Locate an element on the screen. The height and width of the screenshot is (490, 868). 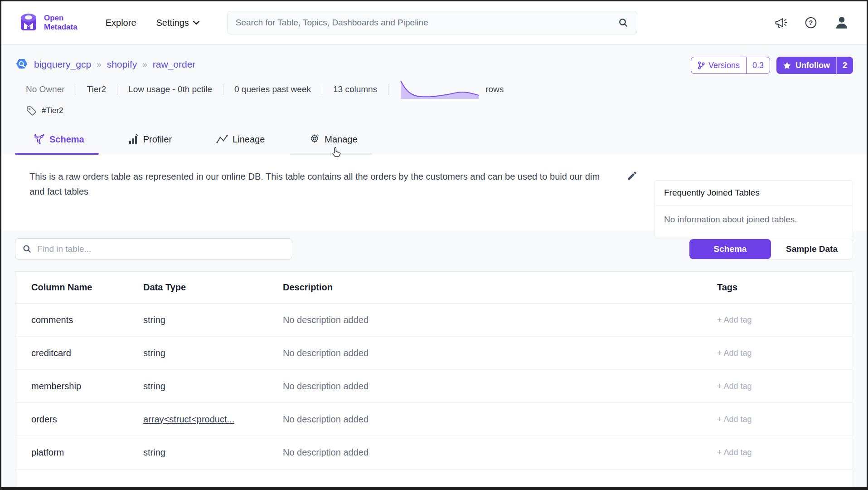
entity-stats-row: No Owner Tier2 Low usage - 0th pctile 0 … is located at coordinates (434, 89).